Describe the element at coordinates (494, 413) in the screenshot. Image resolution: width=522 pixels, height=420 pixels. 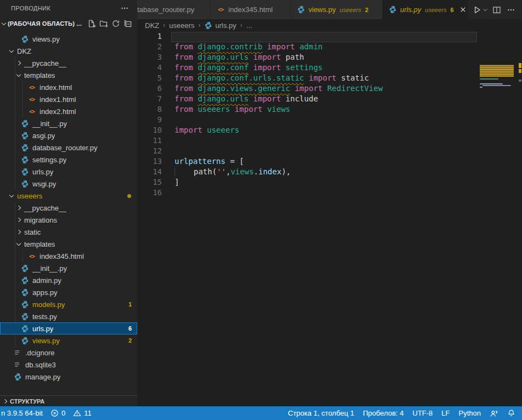
I see `statusbar-item-feedback` at that location.